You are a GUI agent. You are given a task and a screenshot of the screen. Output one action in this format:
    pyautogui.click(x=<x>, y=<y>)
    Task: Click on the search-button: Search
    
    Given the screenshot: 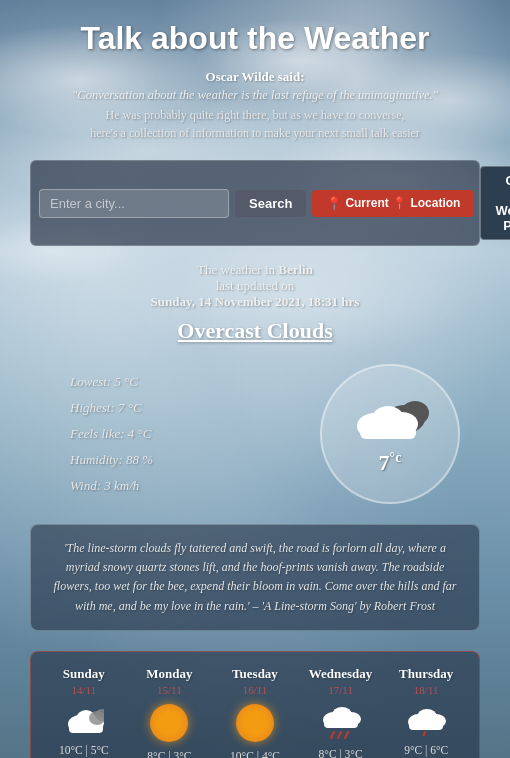 What is the action you would take?
    pyautogui.click(x=270, y=204)
    